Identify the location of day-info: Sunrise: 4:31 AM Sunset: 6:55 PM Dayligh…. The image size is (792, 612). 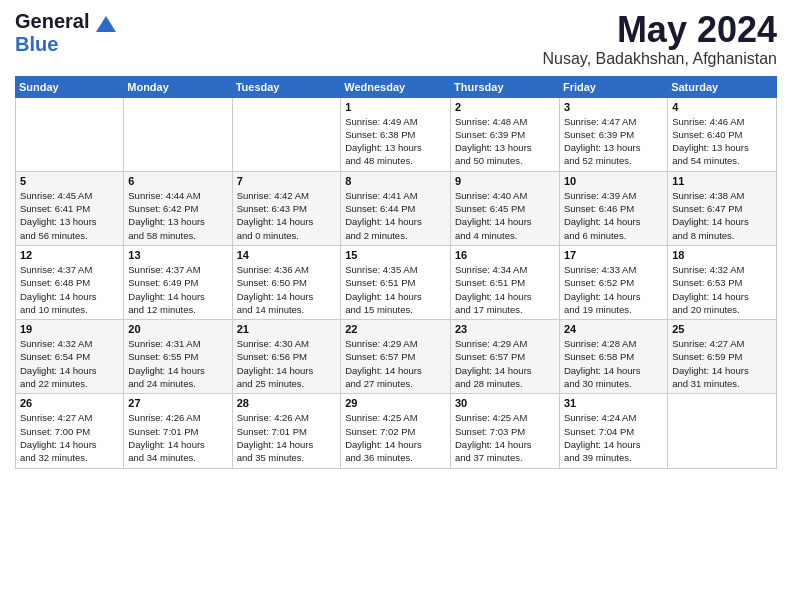
(178, 364).